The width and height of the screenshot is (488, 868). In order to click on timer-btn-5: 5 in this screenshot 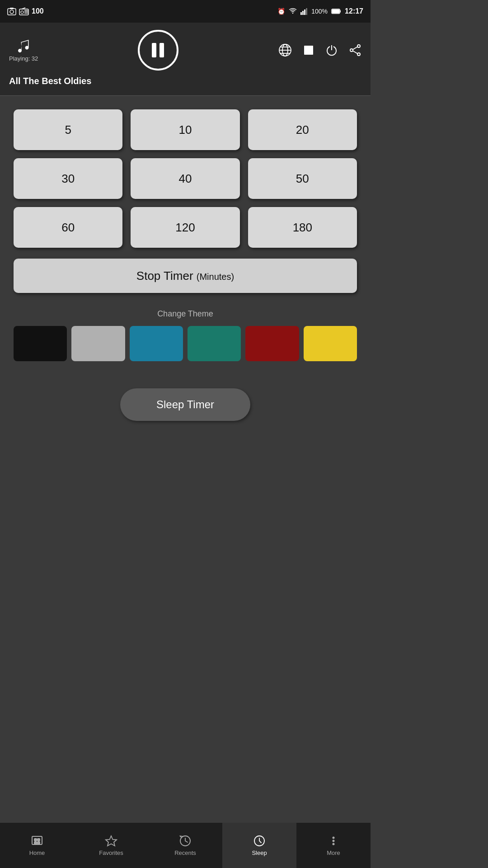, I will do `click(68, 130)`.